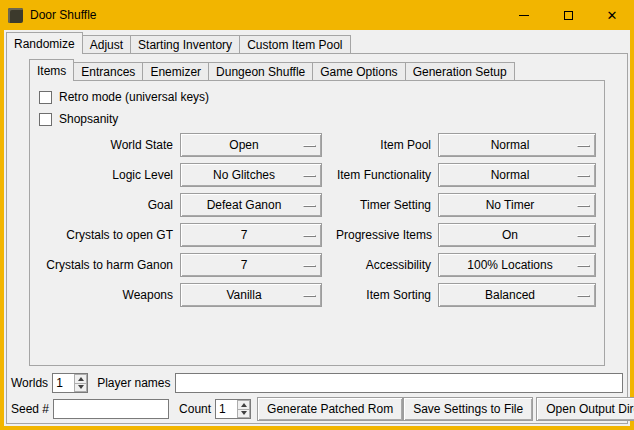 This screenshot has height=430, width=634. I want to click on tab-dungeon-shuffle: Dungeon Shuffle, so click(260, 72).